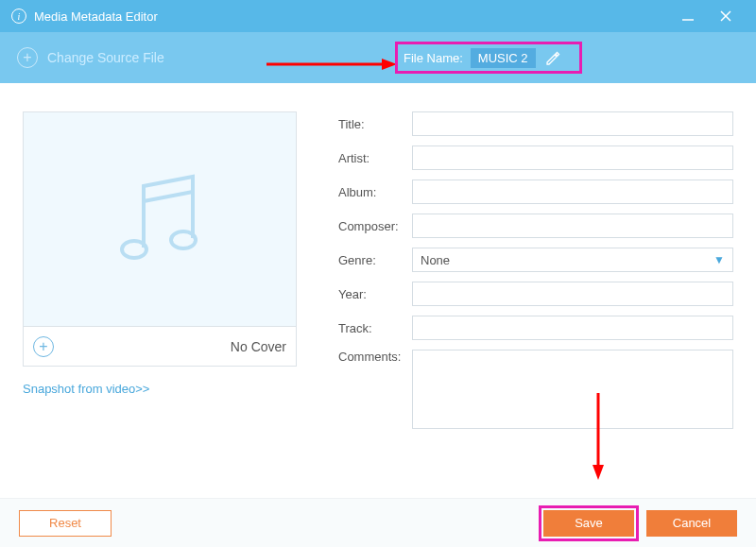 The width and height of the screenshot is (756, 547). I want to click on artist-input, so click(573, 158).